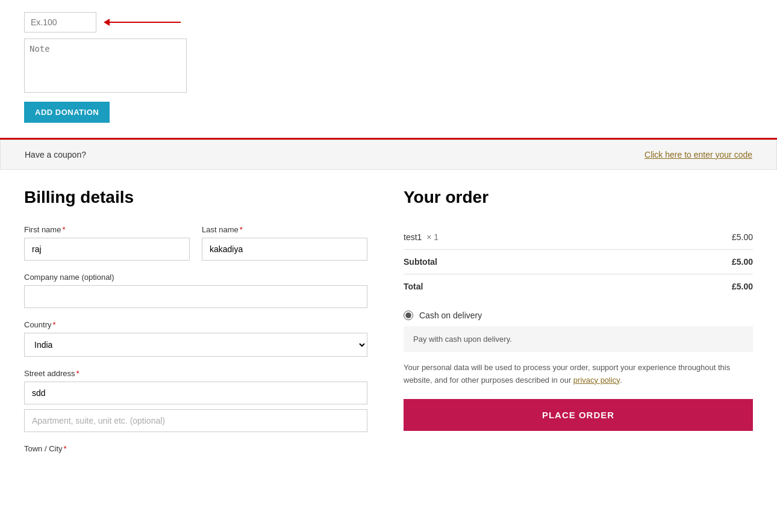 Image resolution: width=777 pixels, height=532 pixels. What do you see at coordinates (196, 277) in the screenshot?
I see `company-name-label: Company name (optional)` at bounding box center [196, 277].